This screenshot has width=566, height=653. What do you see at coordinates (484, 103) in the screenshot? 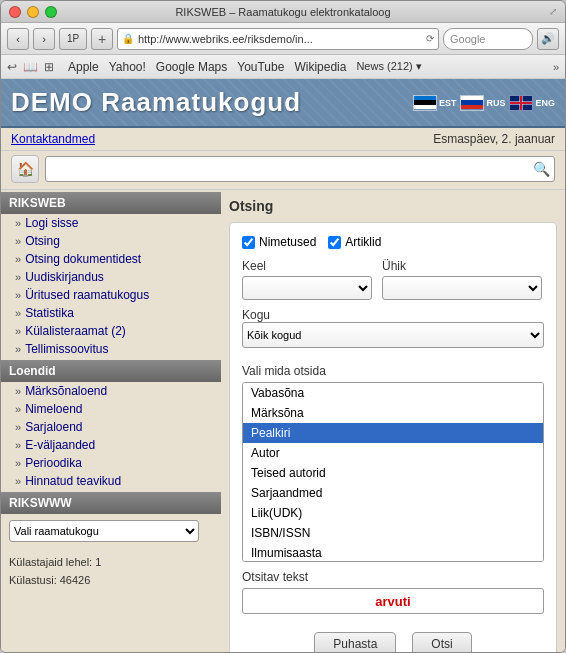
I see `language-flags: EST RUS E` at bounding box center [484, 103].